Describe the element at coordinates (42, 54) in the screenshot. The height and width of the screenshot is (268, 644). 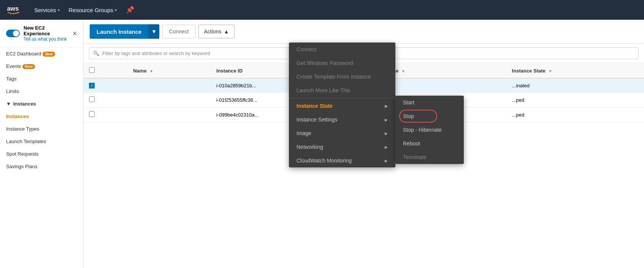
I see `sidebar-item-ec2-dashboard: EC2 Dashboard New` at that location.